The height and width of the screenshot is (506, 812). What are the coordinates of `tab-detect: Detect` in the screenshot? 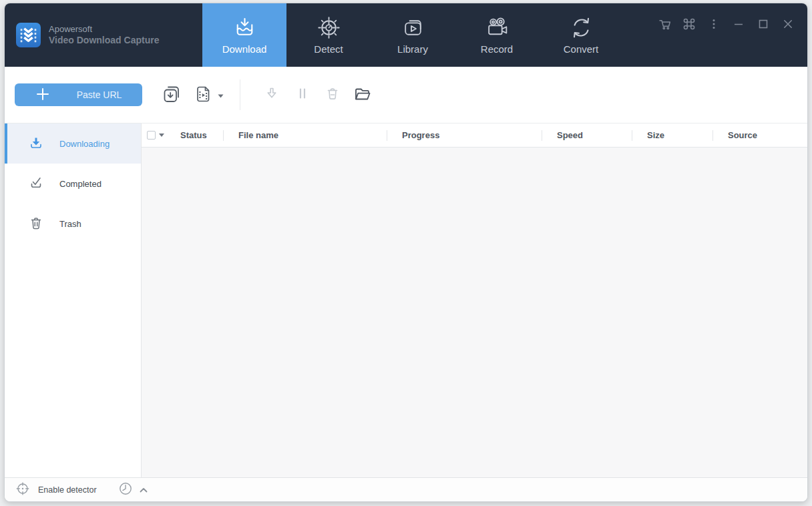 It's located at (329, 35).